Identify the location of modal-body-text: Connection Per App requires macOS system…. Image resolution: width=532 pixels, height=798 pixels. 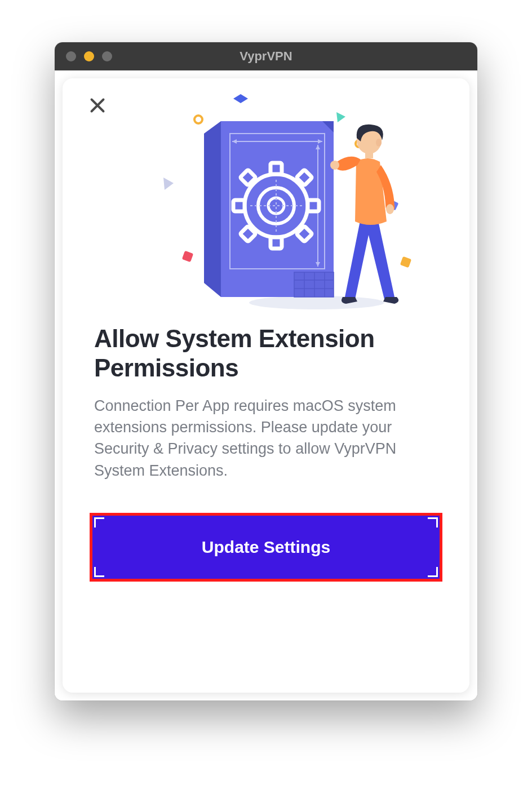
(266, 432).